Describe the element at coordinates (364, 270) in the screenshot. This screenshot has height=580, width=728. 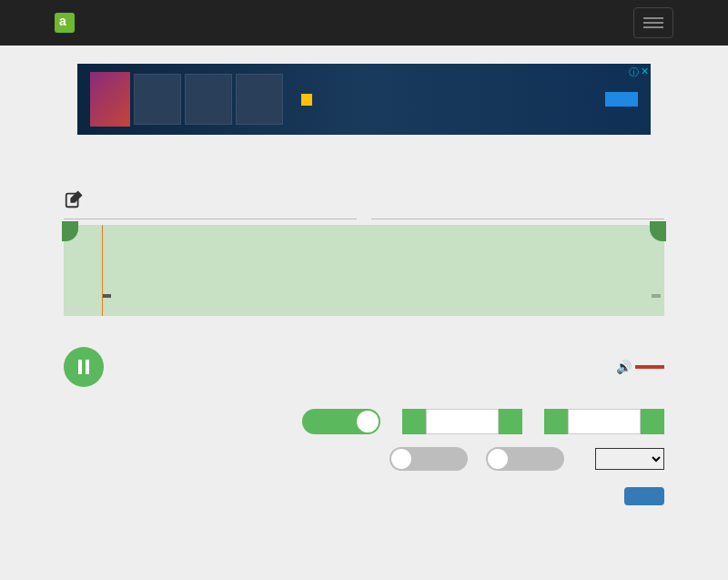
I see `waveform-upper` at that location.